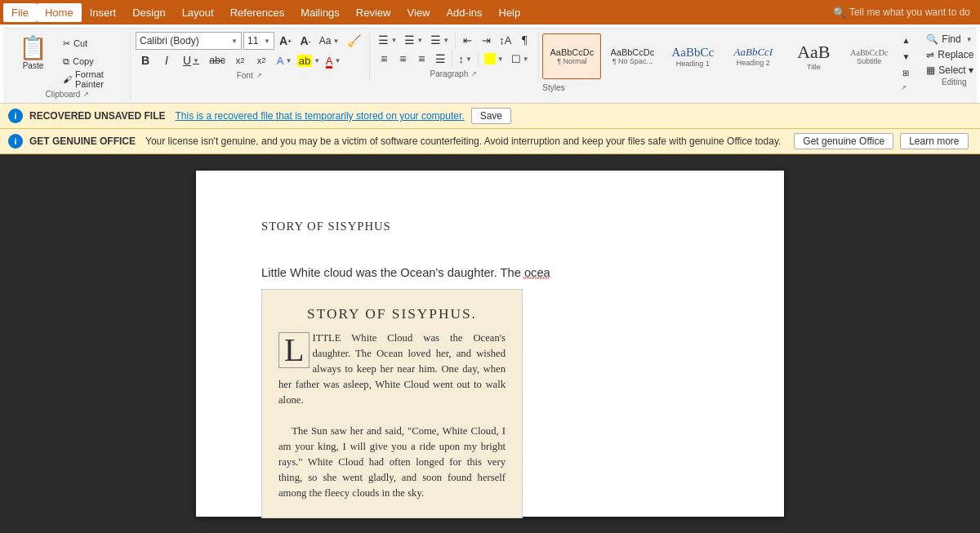 The height and width of the screenshot is (533, 980). What do you see at coordinates (537, 273) in the screenshot?
I see `misspelled-word: ocea` at bounding box center [537, 273].